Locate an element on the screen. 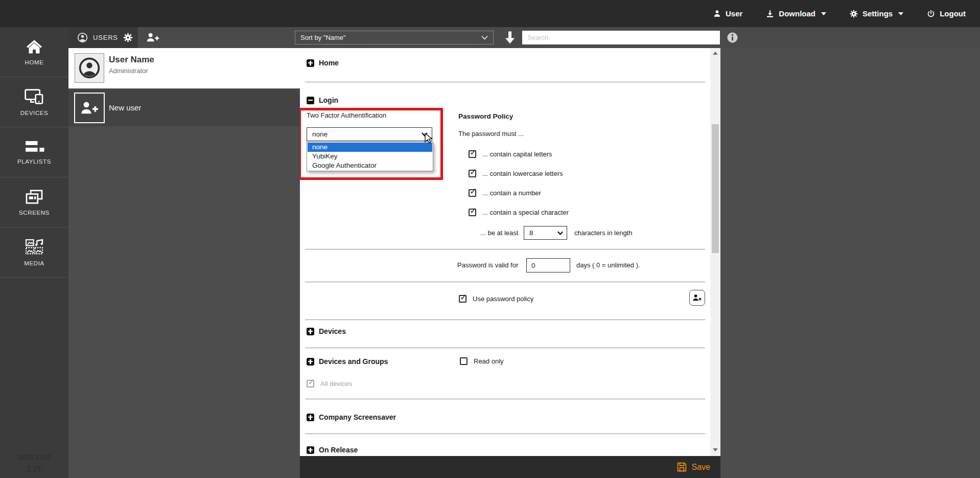  rule-special-character: ... contain a special character is located at coordinates (519, 213).